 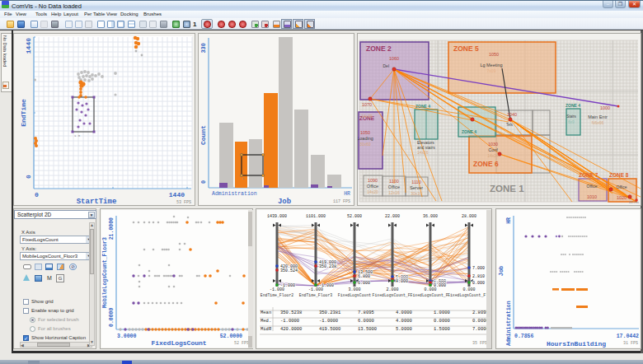 What do you see at coordinates (404, 329) in the screenshot?
I see `svg-text: 5.0000` at bounding box center [404, 329].